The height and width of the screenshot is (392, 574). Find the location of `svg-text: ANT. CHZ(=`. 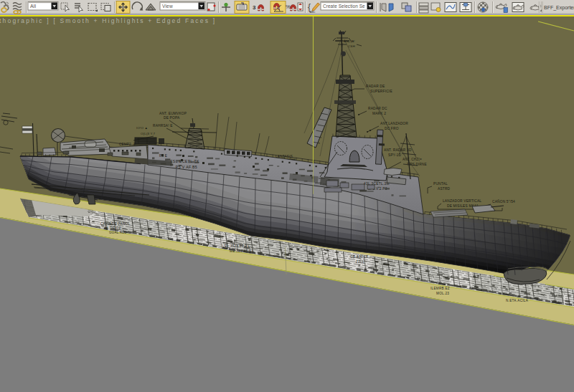

svg-text: ANT. CHZ(= is located at coordinates (412, 159).